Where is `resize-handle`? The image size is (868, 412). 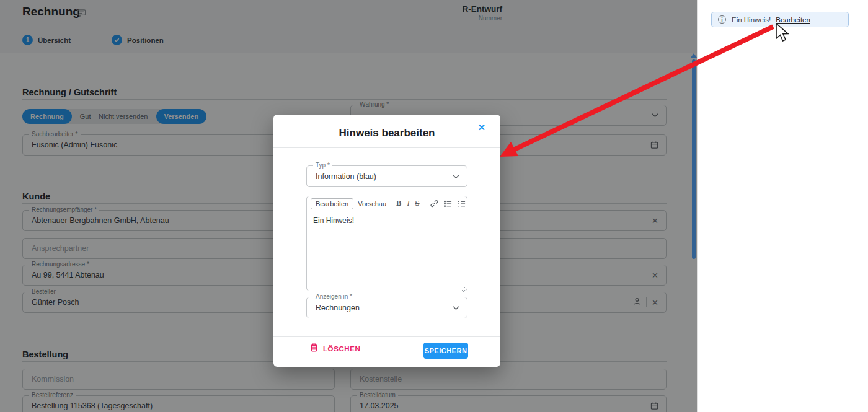
resize-handle is located at coordinates (463, 286).